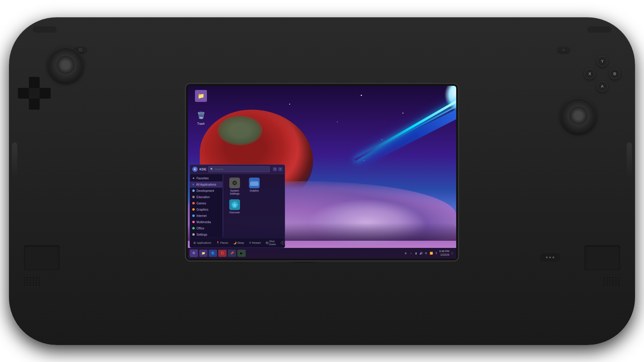  What do you see at coordinates (411, 253) in the screenshot?
I see `tray-audio-icon: ♪` at bounding box center [411, 253].